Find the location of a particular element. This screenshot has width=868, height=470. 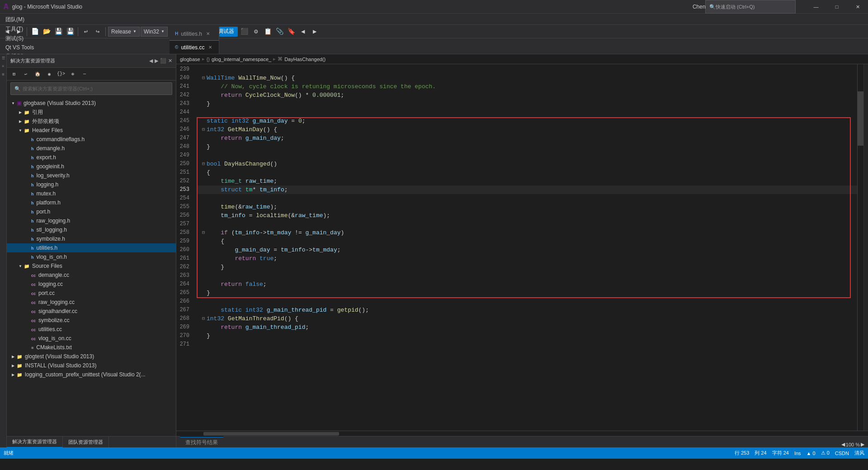

tree-item: ▶📁glogtest (Visual Studio 2013) is located at coordinates (91, 356).